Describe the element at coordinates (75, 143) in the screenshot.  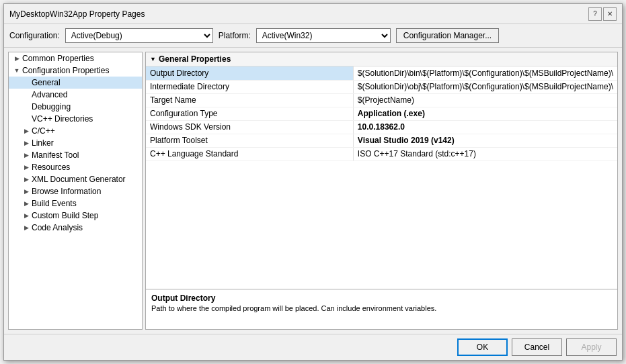
I see `tree-item-linker: ▶ Linker` at that location.